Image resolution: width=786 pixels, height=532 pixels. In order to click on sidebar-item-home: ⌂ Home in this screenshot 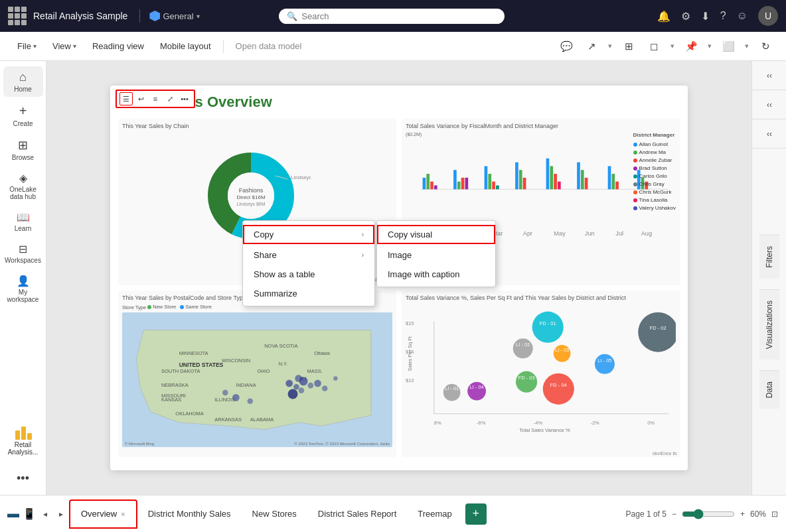, I will do `click(23, 82)`.